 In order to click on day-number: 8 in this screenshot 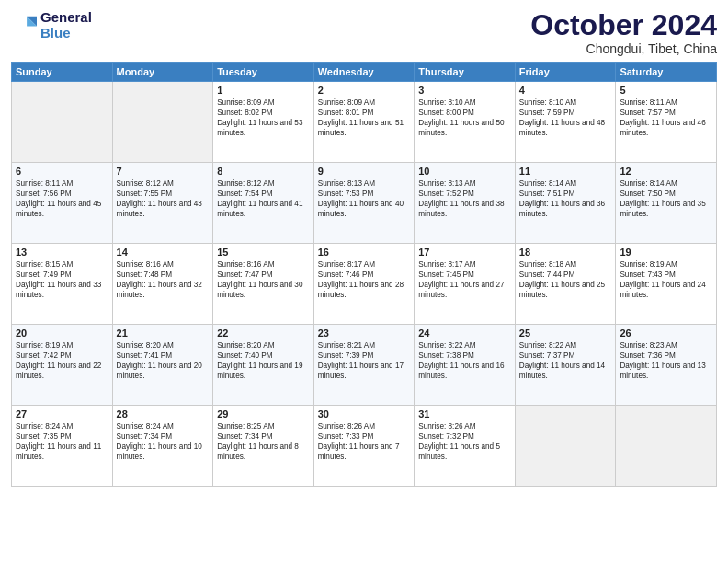, I will do `click(263, 171)`.